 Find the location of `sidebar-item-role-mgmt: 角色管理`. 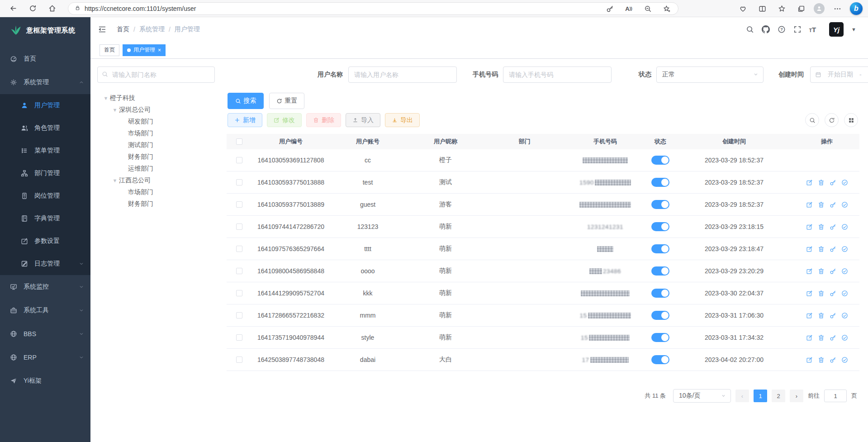

sidebar-item-role-mgmt: 角色管理 is located at coordinates (45, 128).